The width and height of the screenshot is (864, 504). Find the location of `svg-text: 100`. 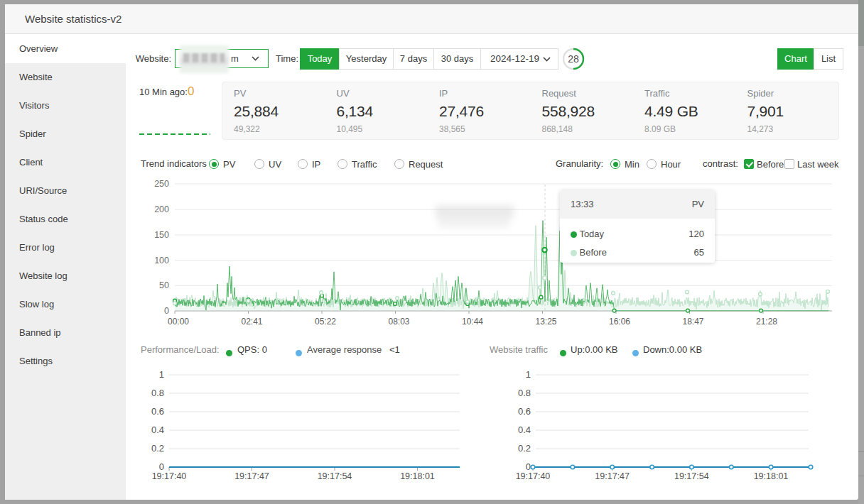

svg-text: 100 is located at coordinates (162, 261).